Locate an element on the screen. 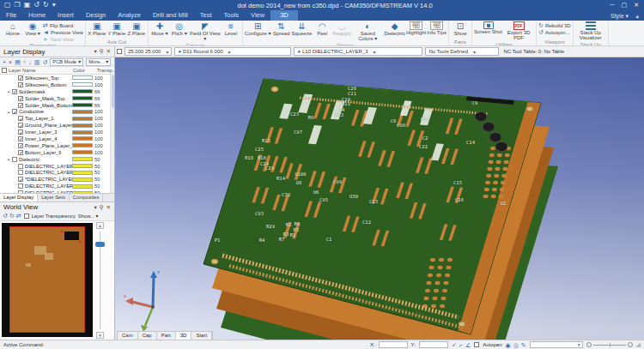 Image resolution: width=644 pixels, height=349 pixels. next-view-button: ►Next View is located at coordinates (64, 39).